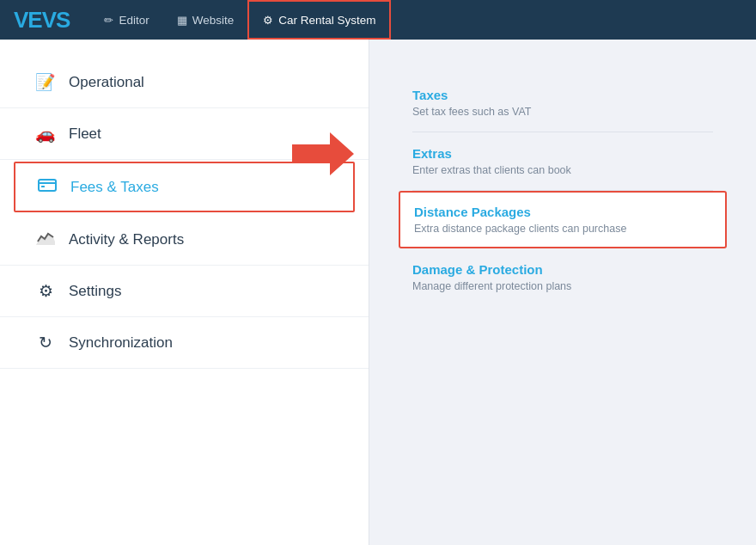 The width and height of the screenshot is (756, 545). I want to click on nav-editor: ✏ Editor, so click(126, 20).